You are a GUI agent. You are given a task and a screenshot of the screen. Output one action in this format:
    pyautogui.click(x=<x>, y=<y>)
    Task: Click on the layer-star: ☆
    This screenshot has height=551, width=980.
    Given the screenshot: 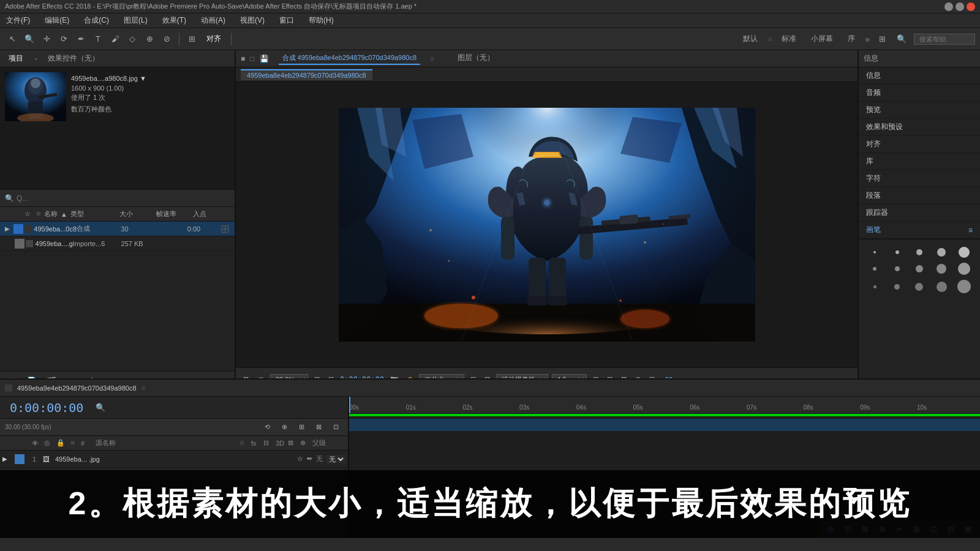 What is the action you would take?
    pyautogui.click(x=300, y=459)
    